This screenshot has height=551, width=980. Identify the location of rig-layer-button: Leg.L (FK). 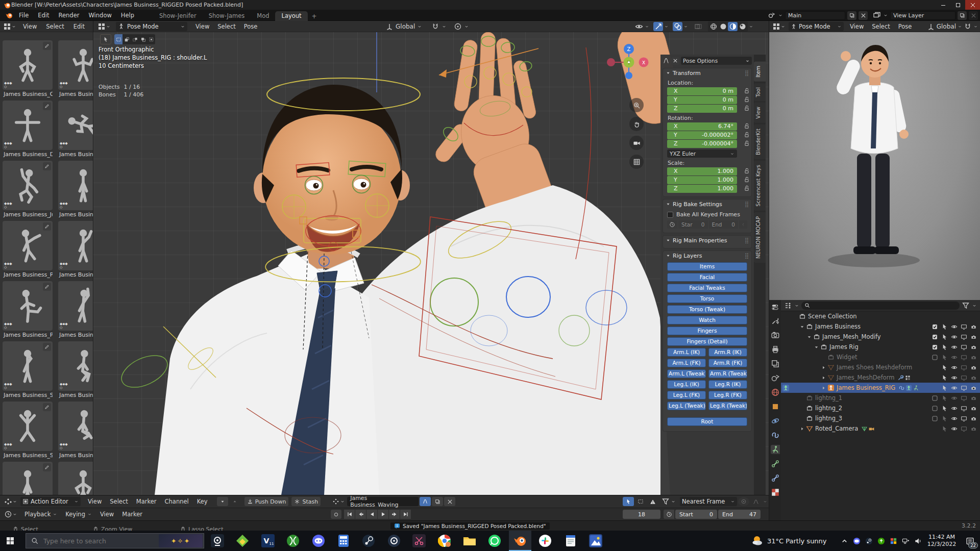
(687, 395).